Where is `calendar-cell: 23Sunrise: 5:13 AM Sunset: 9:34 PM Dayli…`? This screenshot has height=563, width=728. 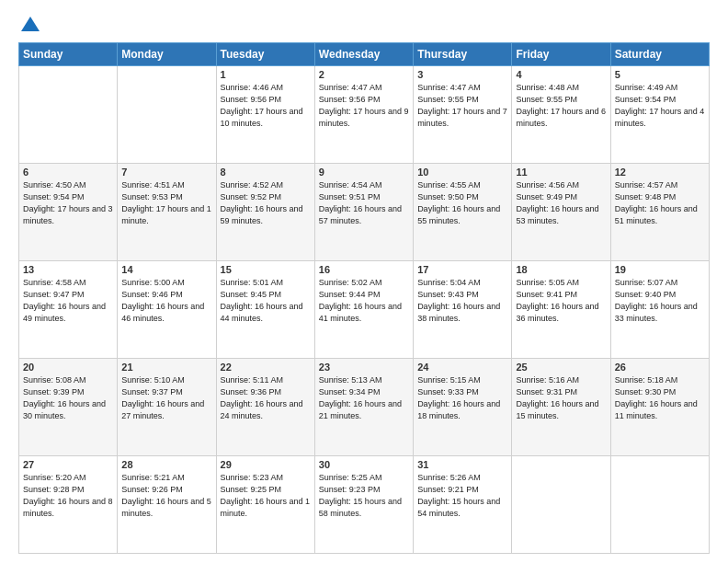
calendar-cell: 23Sunrise: 5:13 AM Sunset: 9:34 PM Dayli… is located at coordinates (364, 408).